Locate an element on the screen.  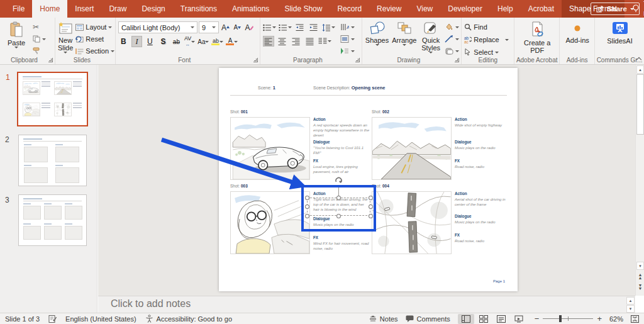
zoom-slider is located at coordinates (568, 318).